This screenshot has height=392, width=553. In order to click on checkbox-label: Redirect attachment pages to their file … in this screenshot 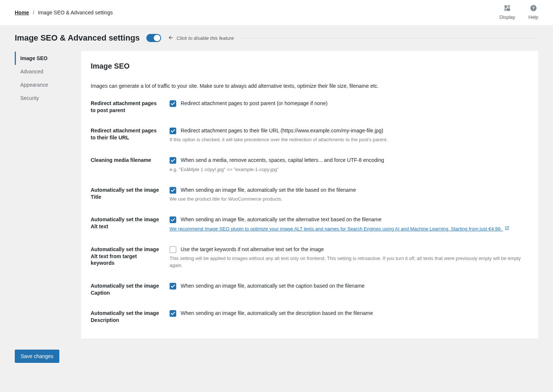, I will do `click(282, 131)`.